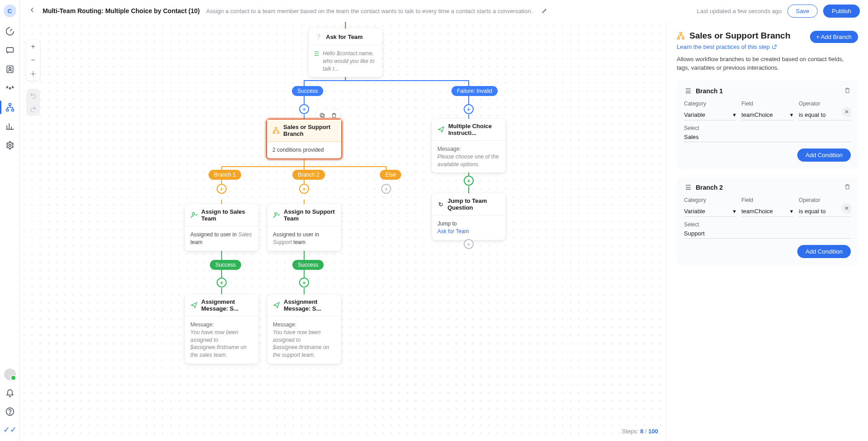 The width and height of the screenshot is (868, 441). Describe the element at coordinates (841, 11) in the screenshot. I see `publish-button: Publish` at that location.